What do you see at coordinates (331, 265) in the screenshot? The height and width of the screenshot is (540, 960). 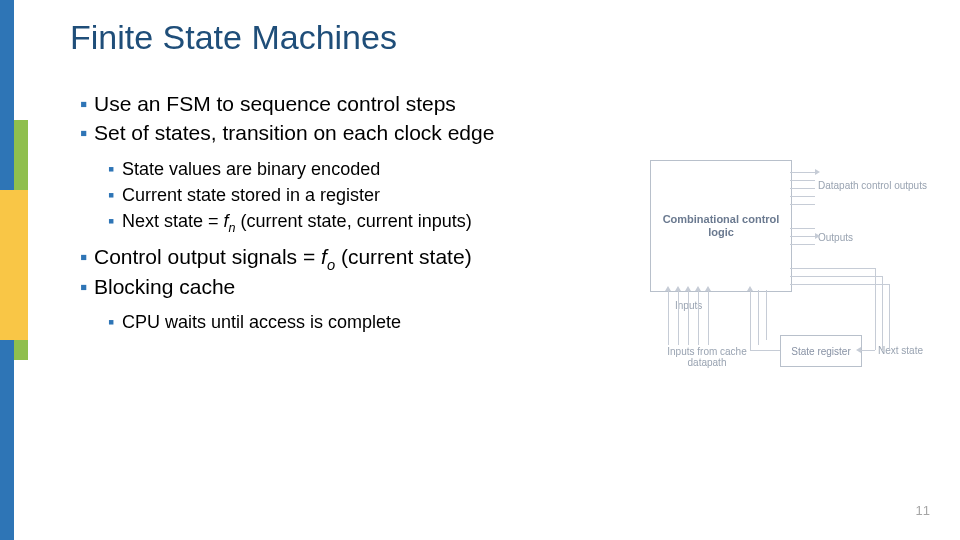 I see `math-sub: o` at bounding box center [331, 265].